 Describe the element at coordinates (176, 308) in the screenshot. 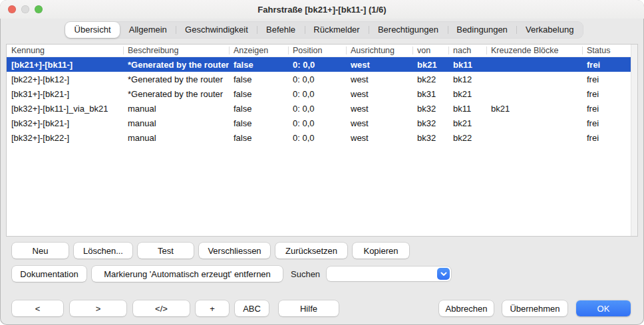

I see `navigation-row: <></>+ABCHilfe` at that location.